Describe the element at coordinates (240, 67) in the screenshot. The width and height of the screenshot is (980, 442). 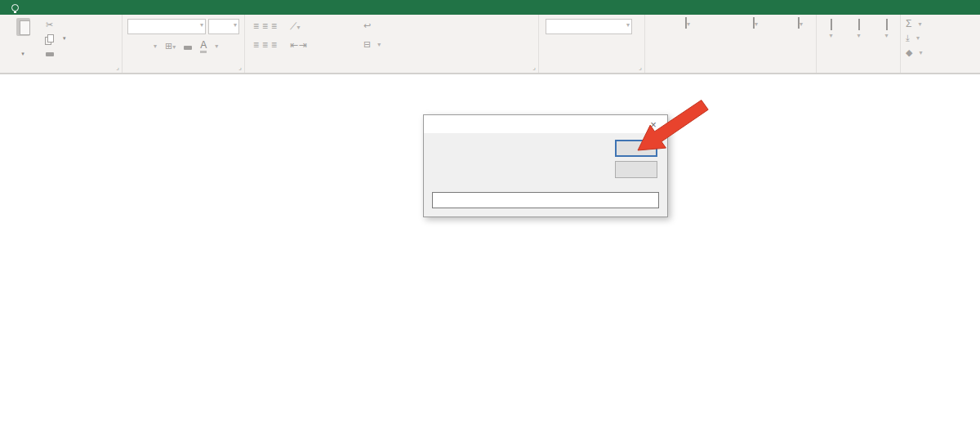
I see `font-dialog-launcher: ⌟` at that location.